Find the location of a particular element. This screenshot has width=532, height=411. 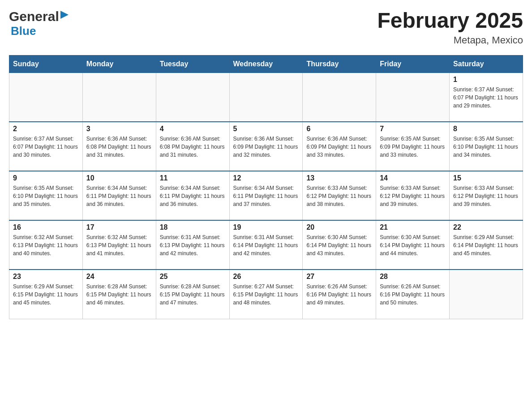

day-cell-w1-d6: 8Sunrise: 6:35 AM Sunset: 6:10 PM Daylig… is located at coordinates (486, 146).